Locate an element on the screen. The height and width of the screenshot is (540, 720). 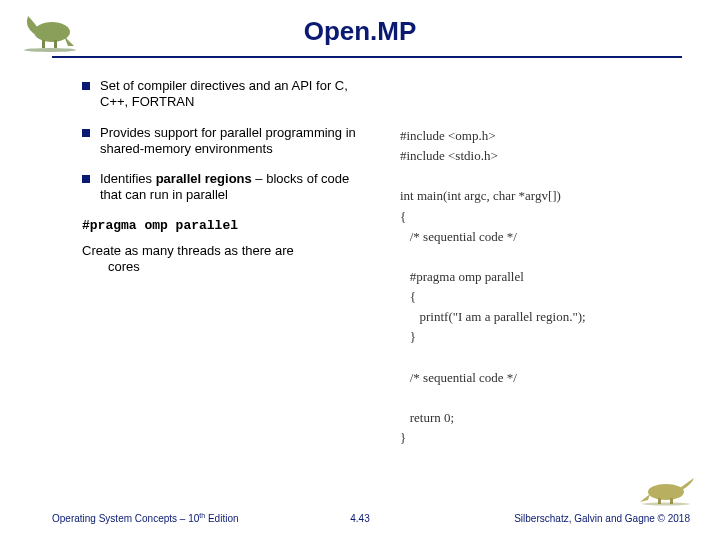
pragma-directive: #pragma omp parallel is located at coordinates (227, 226).